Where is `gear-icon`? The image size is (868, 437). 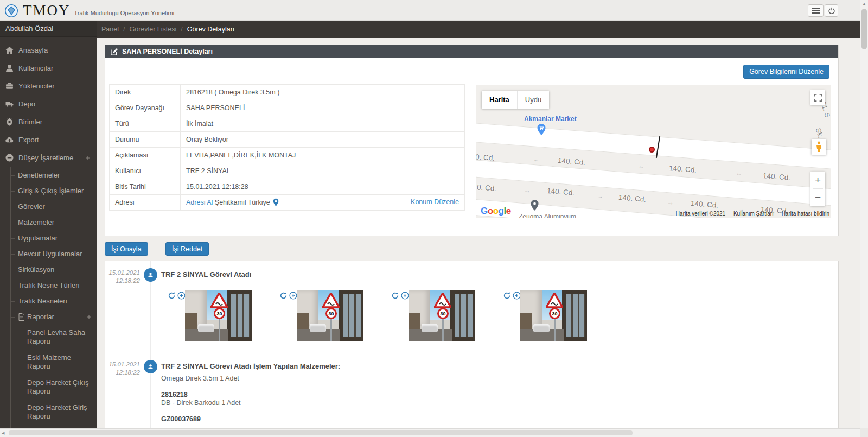
gear-icon is located at coordinates (10, 122).